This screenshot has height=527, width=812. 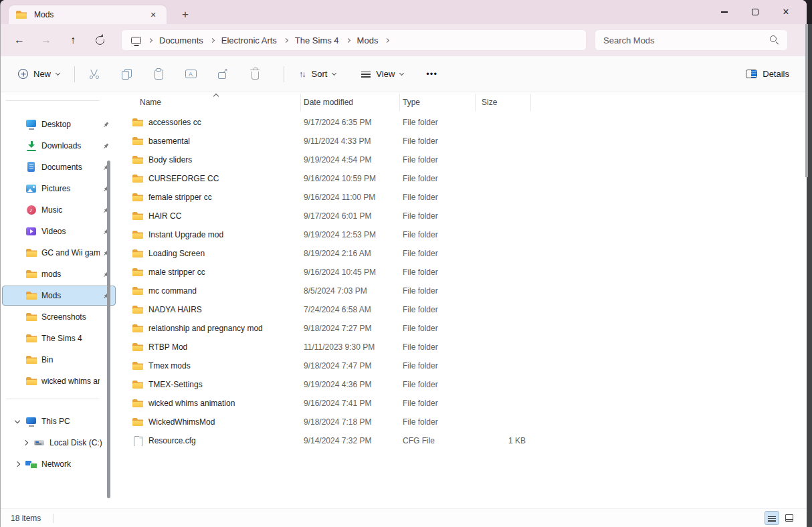 I want to click on search-box, so click(x=692, y=40).